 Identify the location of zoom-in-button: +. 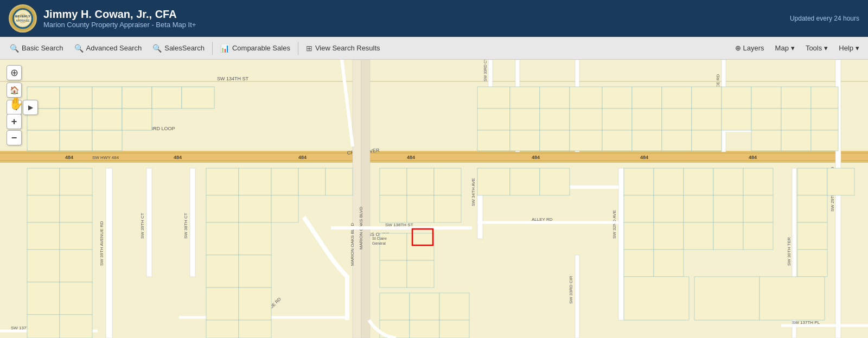
(14, 122).